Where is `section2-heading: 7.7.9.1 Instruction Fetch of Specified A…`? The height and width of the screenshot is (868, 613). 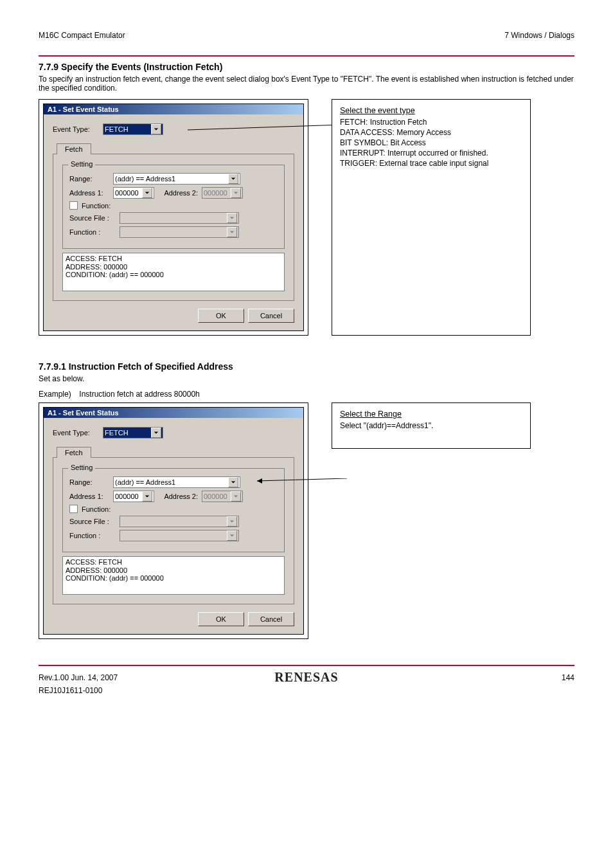
section2-heading: 7.7.9.1 Instruction Fetch of Specified A… is located at coordinates (306, 366).